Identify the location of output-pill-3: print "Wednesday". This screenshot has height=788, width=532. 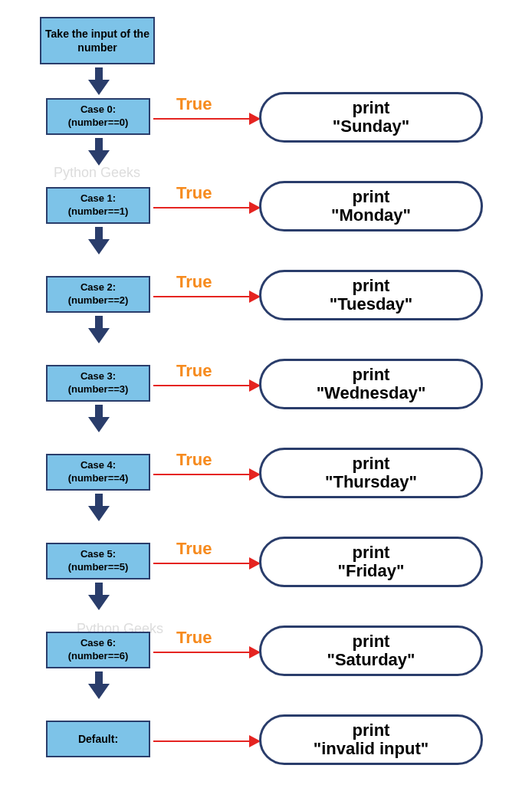
(371, 384).